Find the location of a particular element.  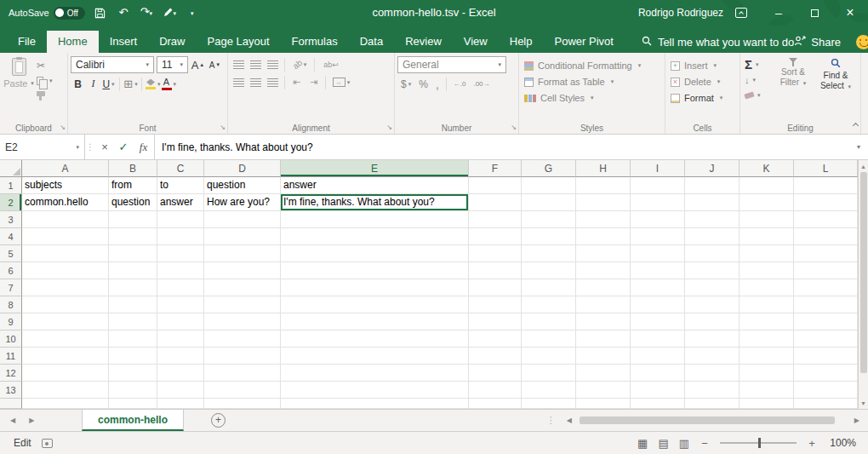

cell-J3 is located at coordinates (712, 220).